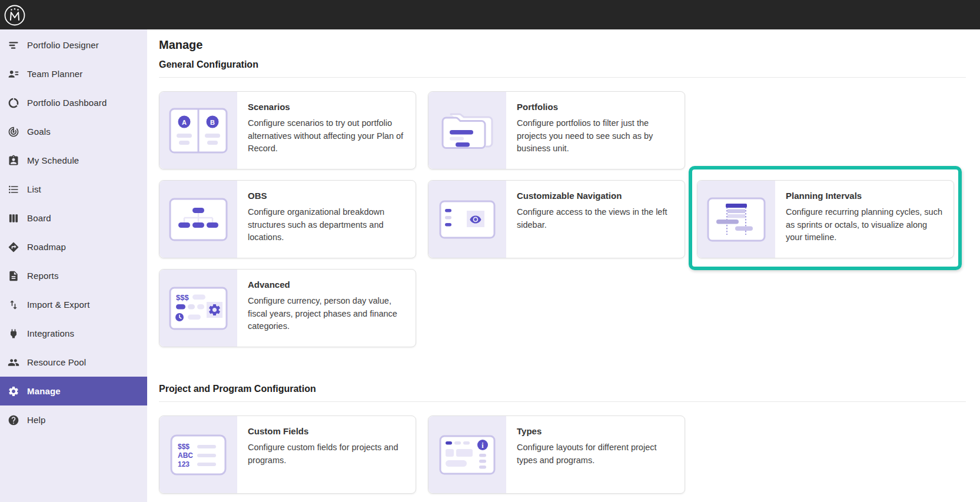 The height and width of the screenshot is (502, 980). Describe the element at coordinates (326, 454) in the screenshot. I see `card-description: Configure custom fields for projects and…` at that location.